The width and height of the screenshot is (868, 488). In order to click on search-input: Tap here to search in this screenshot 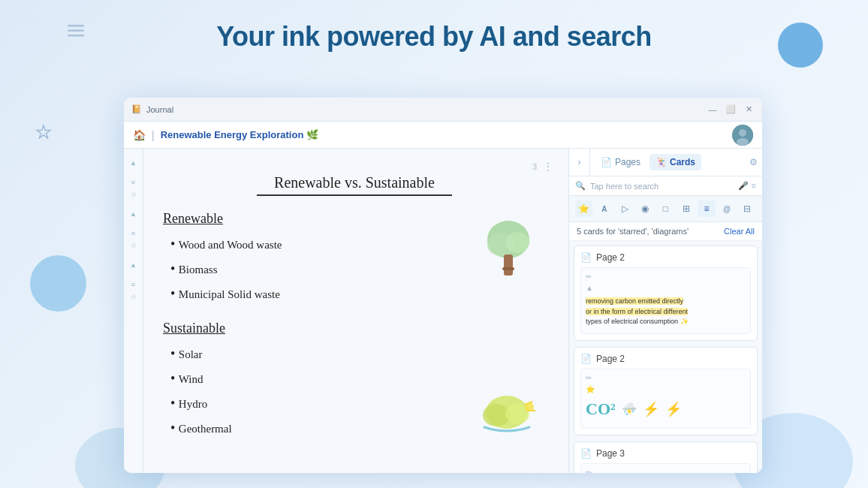, I will do `click(662, 186)`.